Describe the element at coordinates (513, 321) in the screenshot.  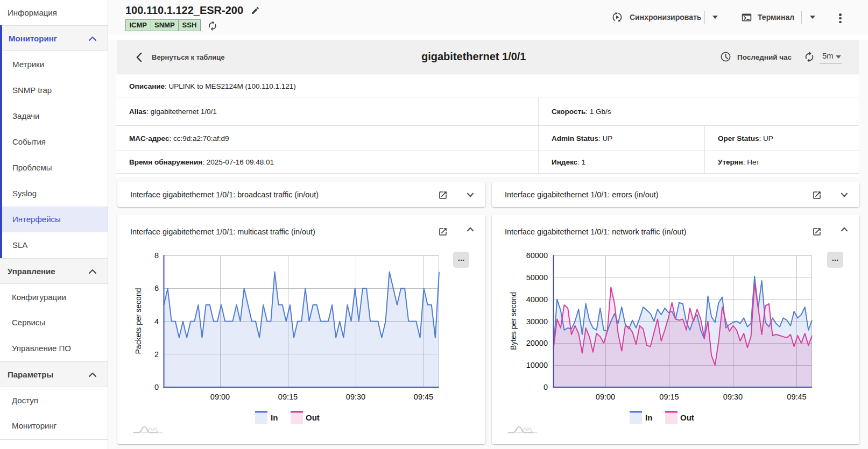
I see `svg-text: Bytes per second` at that location.